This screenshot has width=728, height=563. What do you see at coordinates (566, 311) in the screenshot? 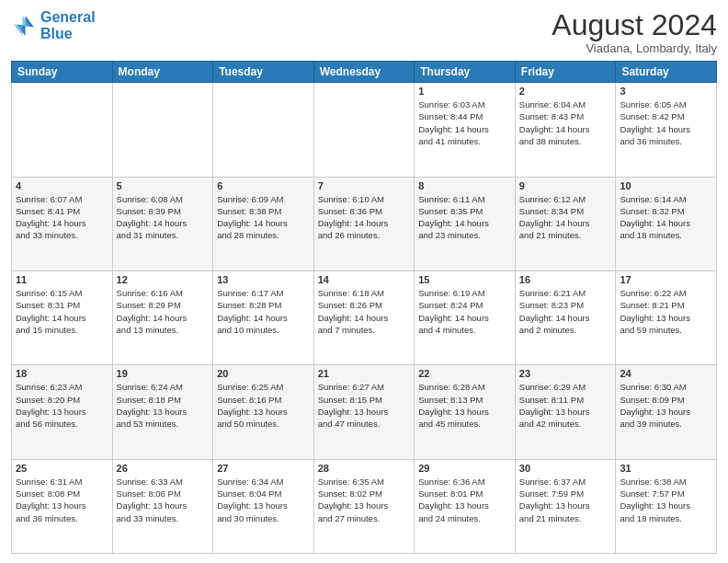
I see `day-info: Sunrise: 6:21 AMSunset: 8:23 PMDaylight:…` at bounding box center [566, 311].